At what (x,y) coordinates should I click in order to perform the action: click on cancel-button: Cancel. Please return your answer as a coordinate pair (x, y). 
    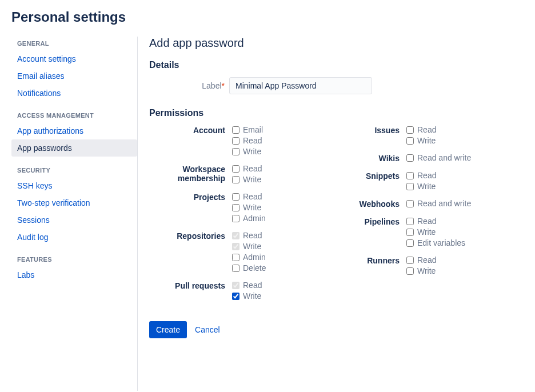
    Looking at the image, I should click on (207, 330).